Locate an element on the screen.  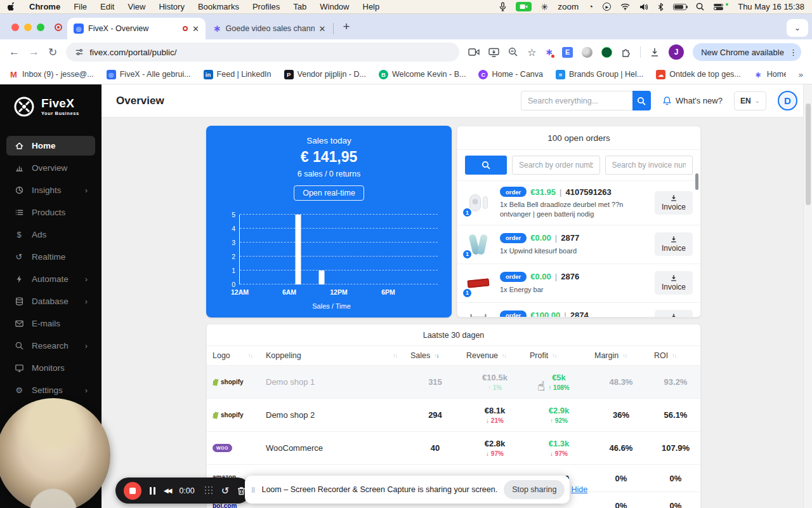
whats-new-link: What's new? is located at coordinates (693, 101).